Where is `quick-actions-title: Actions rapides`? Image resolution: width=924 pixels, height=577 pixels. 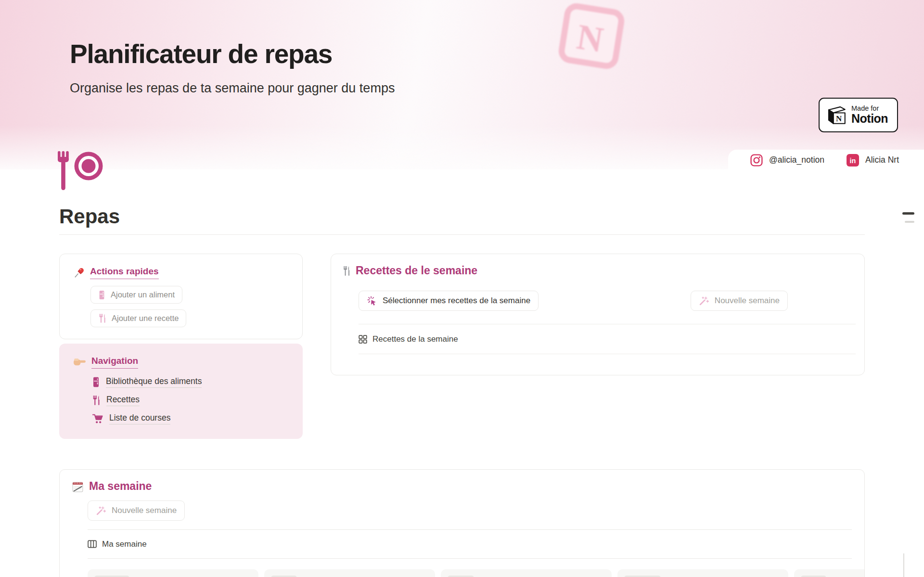
quick-actions-title: Actions rapides is located at coordinates (124, 272).